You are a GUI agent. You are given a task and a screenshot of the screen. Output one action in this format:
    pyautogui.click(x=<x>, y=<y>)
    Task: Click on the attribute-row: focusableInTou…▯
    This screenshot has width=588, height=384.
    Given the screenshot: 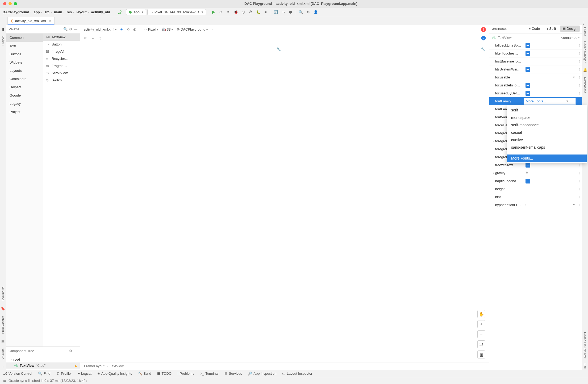 What is the action you would take?
    pyautogui.click(x=536, y=85)
    